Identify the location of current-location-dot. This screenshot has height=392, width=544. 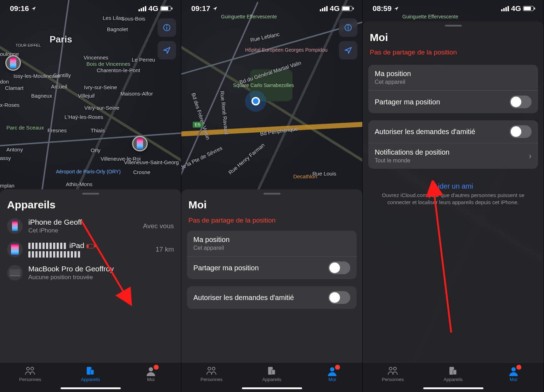
(256, 101).